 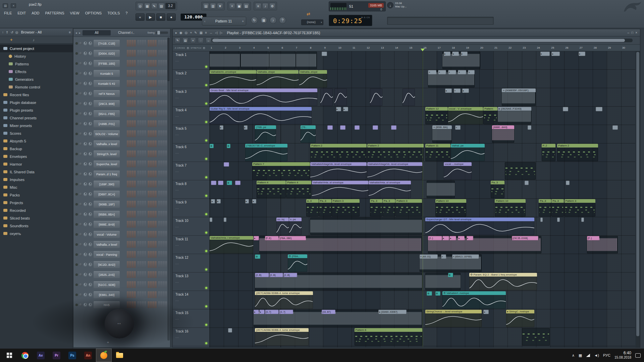 What do you see at coordinates (407, 33) in the screenshot?
I see `playlist-titlebar: ▸◉◎+✎▦≡↔◁▷ Playlist - {FFBBC15E-1B43-4AC…` at bounding box center [407, 33].